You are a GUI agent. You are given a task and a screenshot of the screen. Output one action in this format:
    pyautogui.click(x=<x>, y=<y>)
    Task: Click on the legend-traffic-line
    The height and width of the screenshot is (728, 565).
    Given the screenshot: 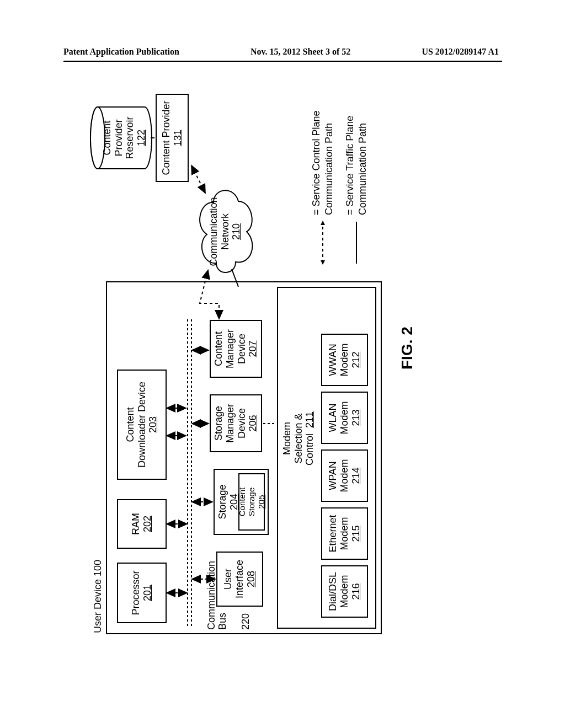 What is the action you would take?
    pyautogui.click(x=356, y=243)
    